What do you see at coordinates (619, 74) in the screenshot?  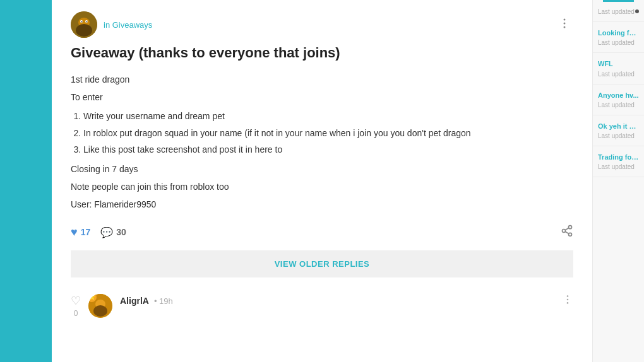 I see `sidebar-thread-sub-2: Last updated` at bounding box center [619, 74].